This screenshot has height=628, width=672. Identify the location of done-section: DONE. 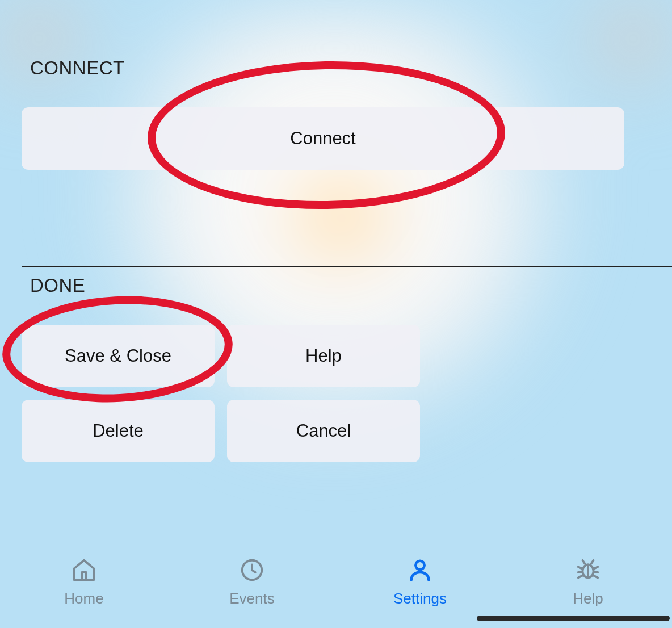
(347, 285).